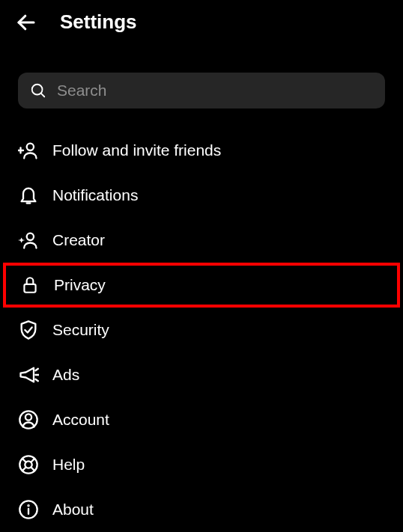 The image size is (403, 532). I want to click on help-icon, so click(28, 465).